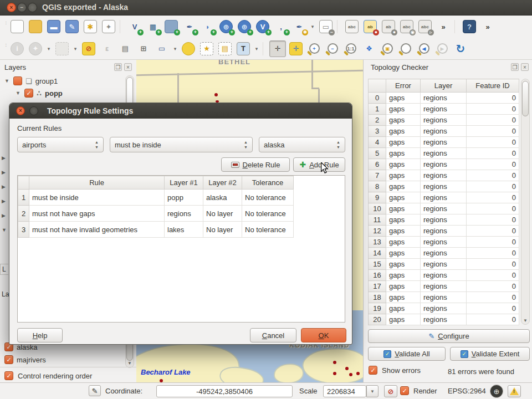 The width and height of the screenshot is (532, 399). Describe the element at coordinates (332, 49) in the screenshot. I see `zoom-out-button: −` at that location.